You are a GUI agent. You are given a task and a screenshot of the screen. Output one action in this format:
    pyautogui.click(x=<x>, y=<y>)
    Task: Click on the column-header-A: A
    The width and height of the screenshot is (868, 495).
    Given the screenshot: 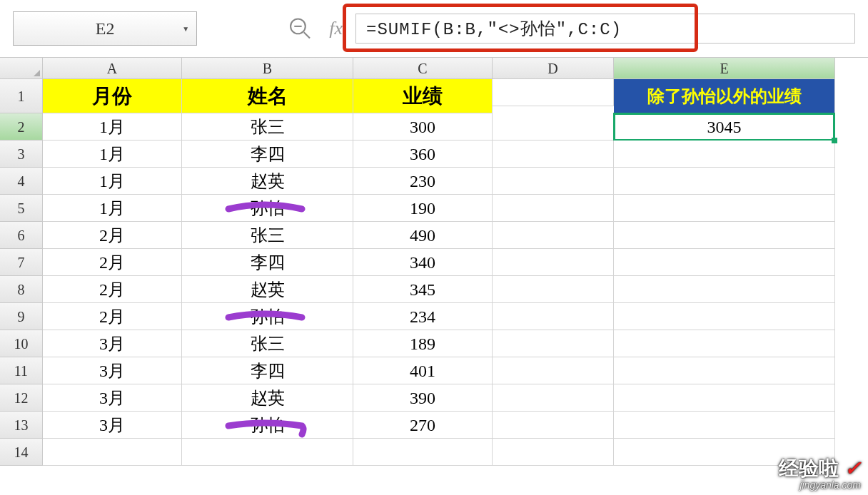 What is the action you would take?
    pyautogui.click(x=113, y=68)
    